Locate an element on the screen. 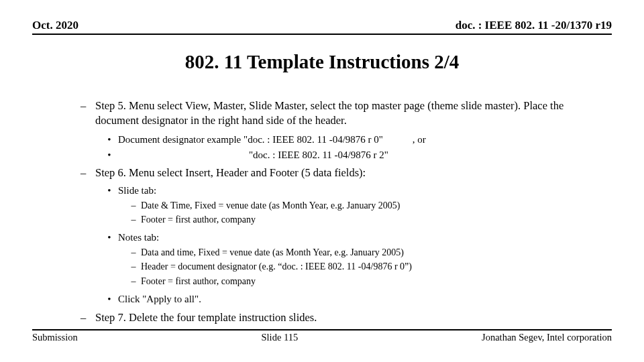 The width and height of the screenshot is (644, 362). notes-tab-header-text: Header = document designator (e.g. “doc.… is located at coordinates (373, 267).